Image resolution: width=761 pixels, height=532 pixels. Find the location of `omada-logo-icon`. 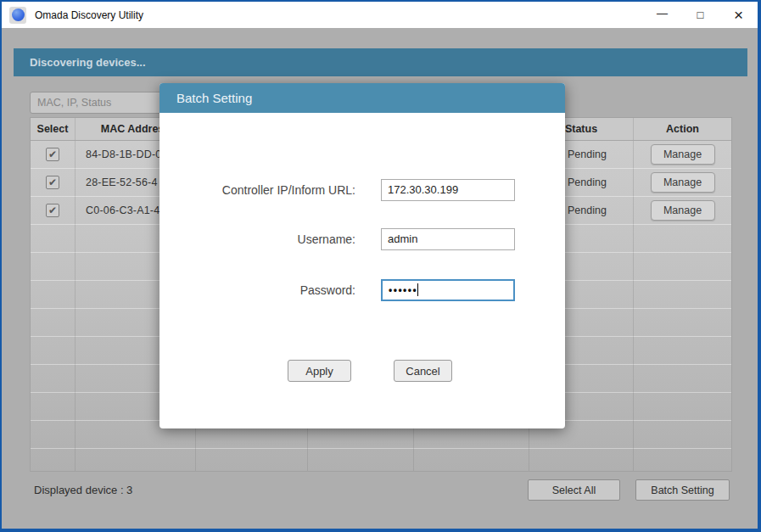

omada-logo-icon is located at coordinates (18, 15).